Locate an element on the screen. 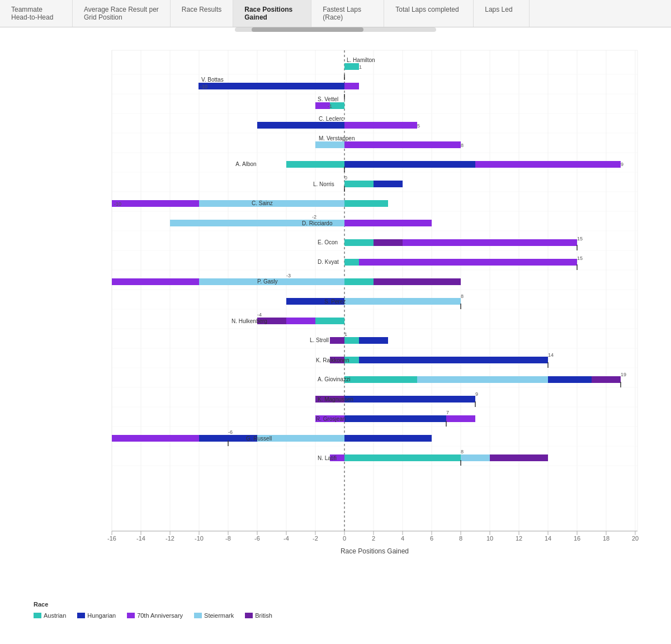  driver-label-norris: L. Norris is located at coordinates (324, 184).